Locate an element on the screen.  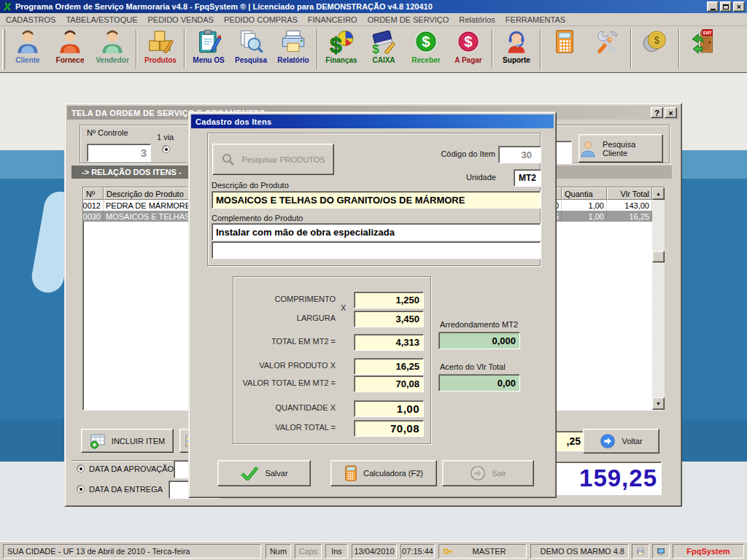
valor-total-field: 70,08 is located at coordinates (389, 429).